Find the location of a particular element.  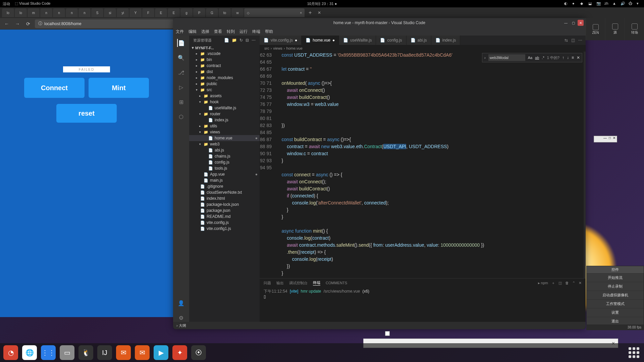

browser-tab: m is located at coordinates (34, 13).